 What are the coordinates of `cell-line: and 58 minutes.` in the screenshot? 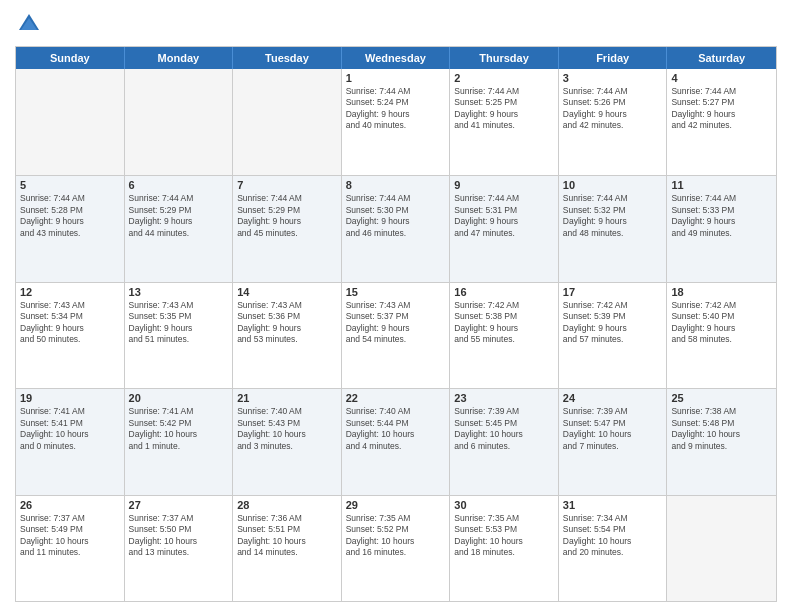 It's located at (722, 340).